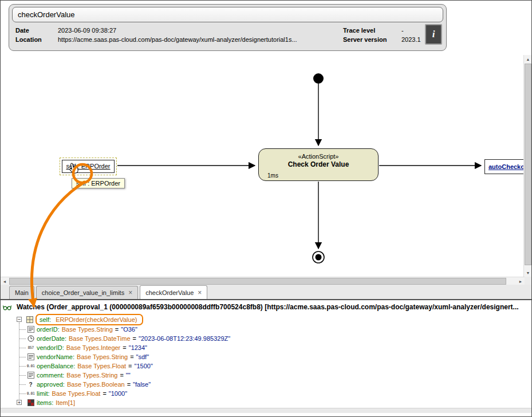 Image resolution: width=532 pixels, height=417 pixels. What do you see at coordinates (56, 357) in the screenshot?
I see `watch-name: vendorName:` at bounding box center [56, 357].